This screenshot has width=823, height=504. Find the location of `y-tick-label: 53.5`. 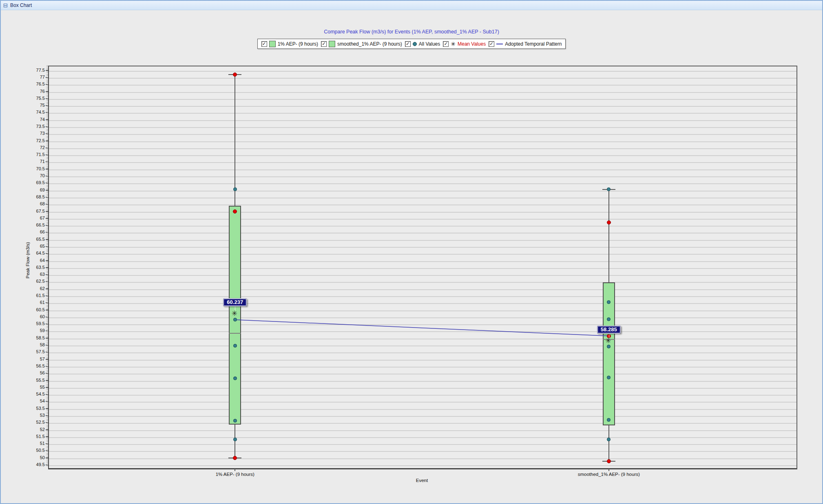

y-tick-label: 53.5 is located at coordinates (34, 408).